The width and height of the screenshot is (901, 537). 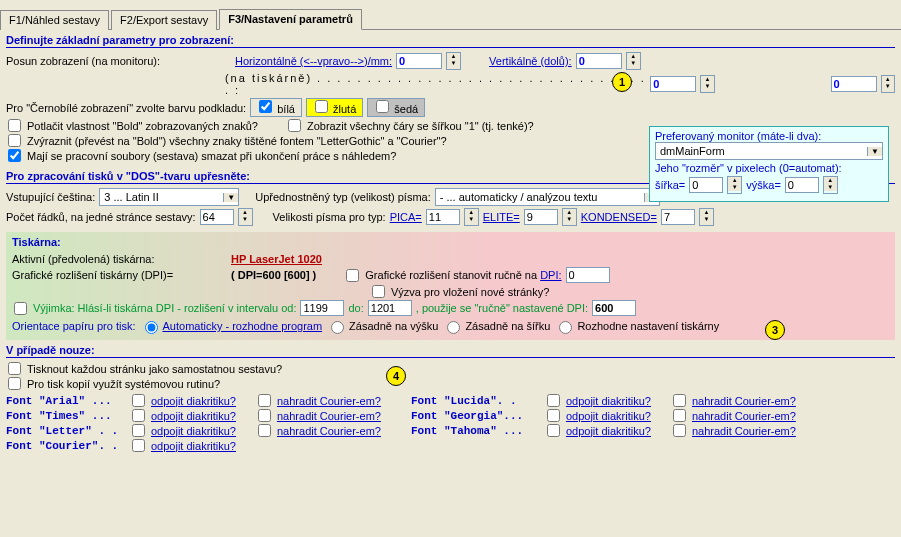 I want to click on font-courier: Font "Courier". ., so click(x=66, y=446).